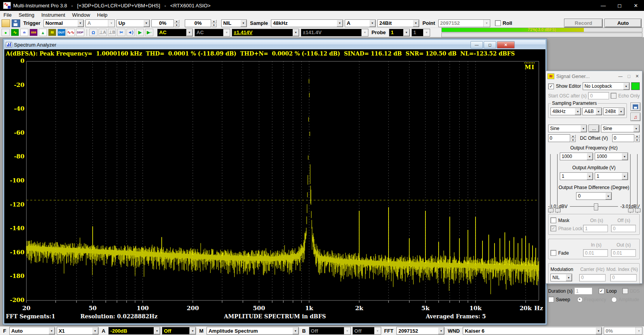 Image resolution: width=644 pixels, height=335 pixels. Describe the element at coordinates (550, 184) in the screenshot. I see `slider-a-left` at that location.